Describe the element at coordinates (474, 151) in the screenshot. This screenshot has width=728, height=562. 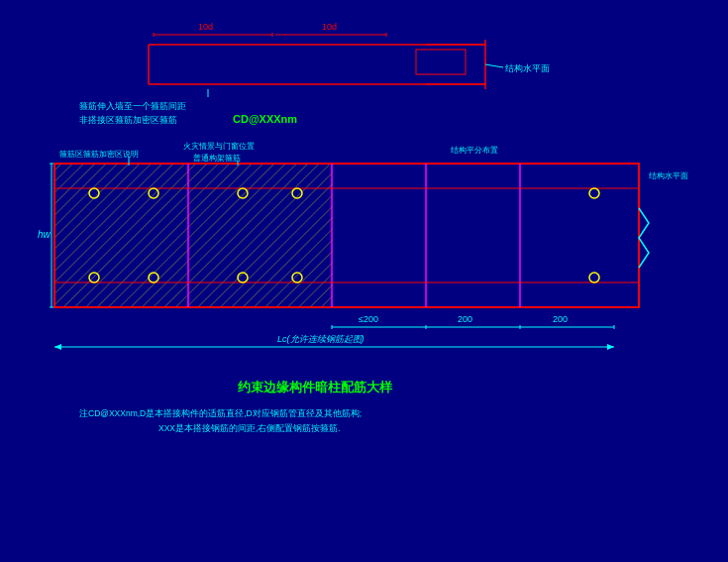
I see `svg-text: 结构平分布置` at that location.